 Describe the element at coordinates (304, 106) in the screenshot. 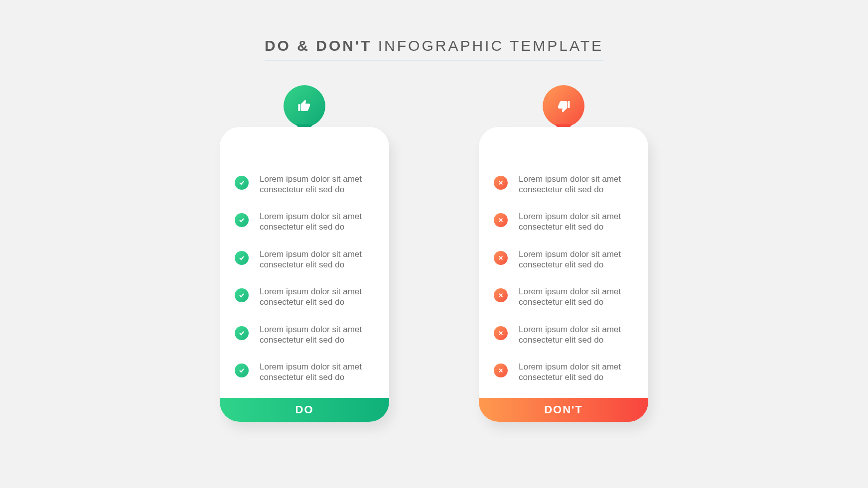

I see `do-pin-circle` at that location.